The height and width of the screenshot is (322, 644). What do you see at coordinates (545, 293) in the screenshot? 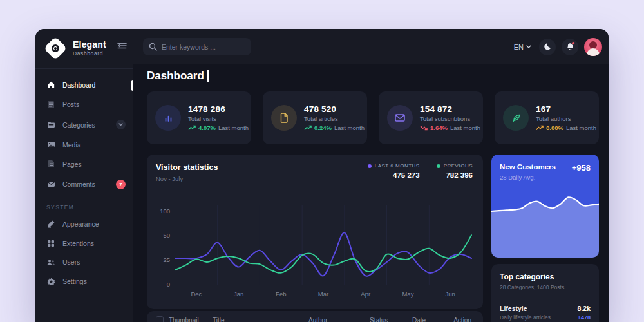
I see `top-categories-card: Top categories 28 Categories, 1400 Posts…` at bounding box center [545, 293].